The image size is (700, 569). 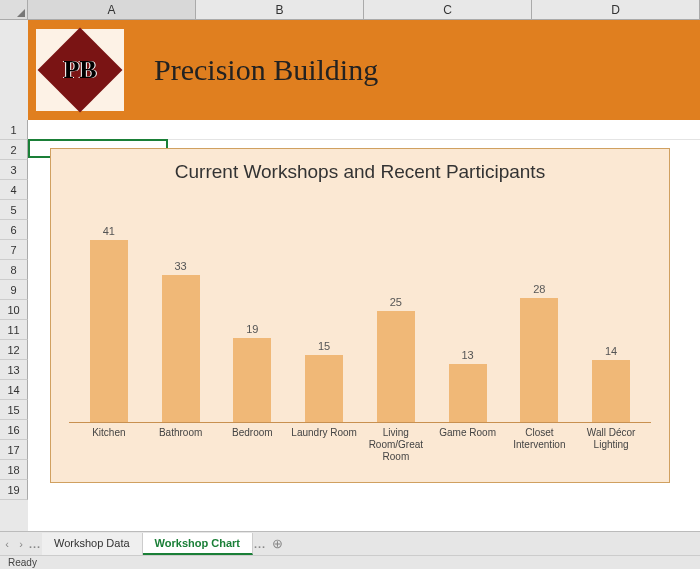 What do you see at coordinates (468, 308) in the screenshot?
I see `chart-bar: 13` at bounding box center [468, 308].